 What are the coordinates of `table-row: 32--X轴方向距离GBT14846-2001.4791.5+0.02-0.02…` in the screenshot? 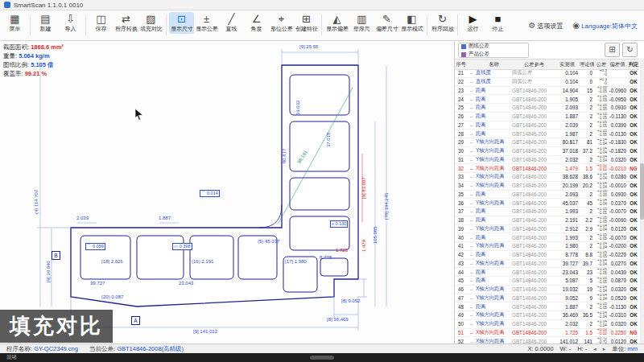 It's located at (547, 169).